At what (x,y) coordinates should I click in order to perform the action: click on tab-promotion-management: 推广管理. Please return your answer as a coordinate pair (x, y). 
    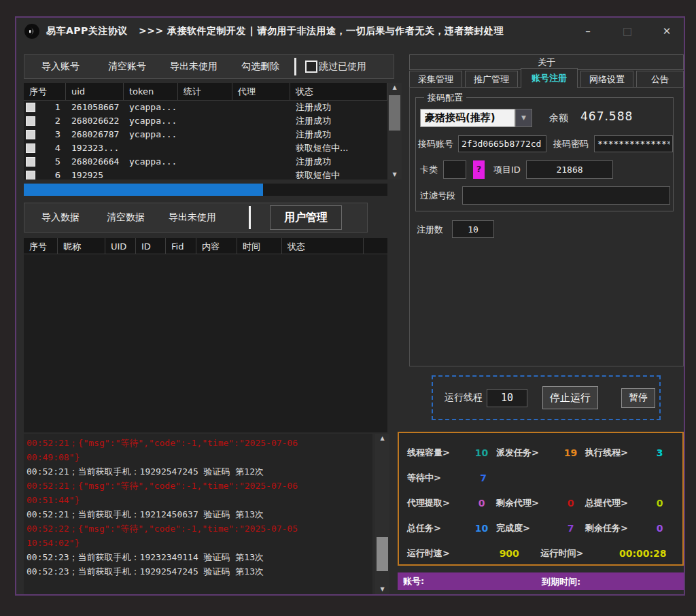
    Looking at the image, I should click on (491, 79).